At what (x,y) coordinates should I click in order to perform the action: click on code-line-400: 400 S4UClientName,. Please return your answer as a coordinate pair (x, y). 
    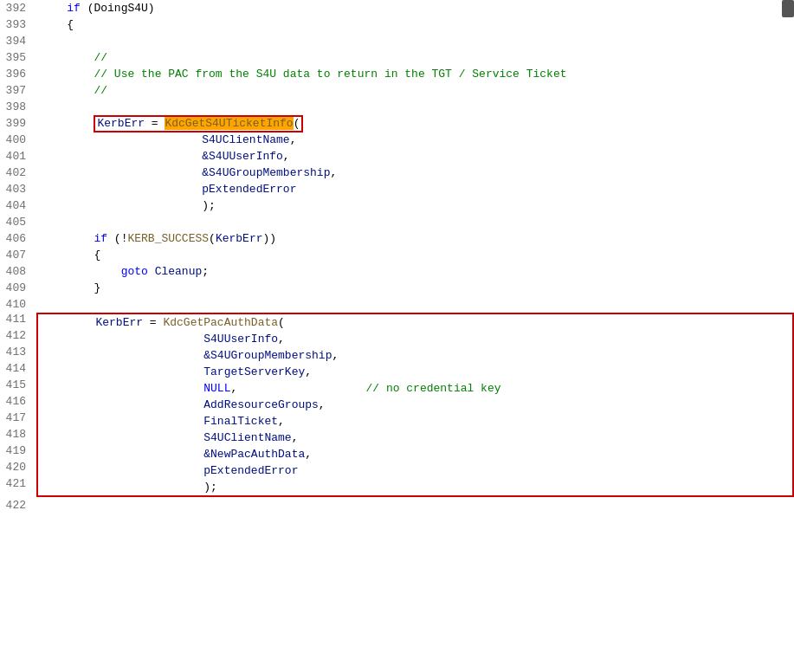
    Looking at the image, I should click on (397, 140).